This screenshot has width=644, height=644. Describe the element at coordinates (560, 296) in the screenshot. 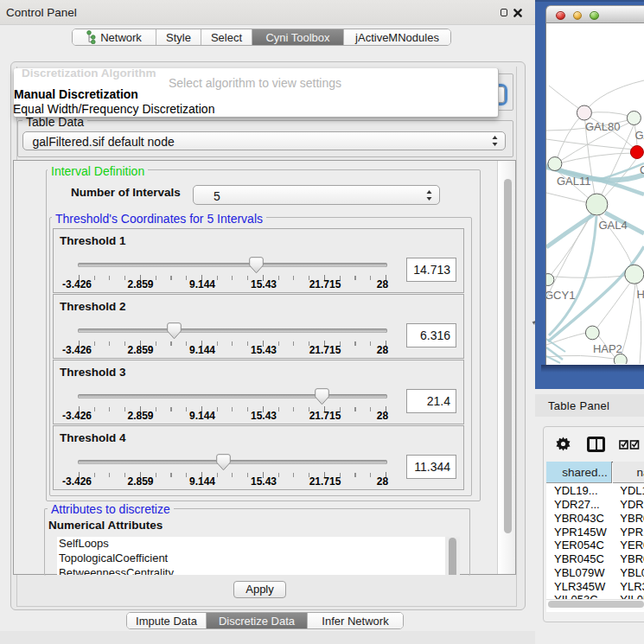

I see `svg-text: GCY1` at that location.